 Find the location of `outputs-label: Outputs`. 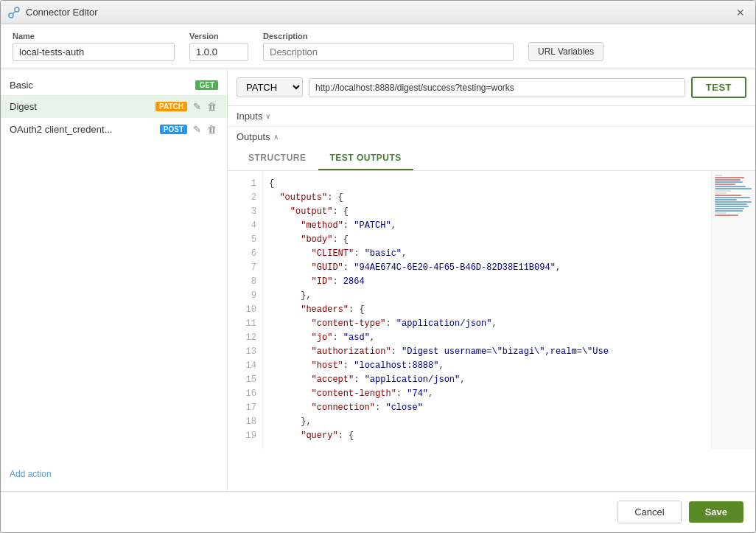

outputs-label: Outputs is located at coordinates (253, 137).